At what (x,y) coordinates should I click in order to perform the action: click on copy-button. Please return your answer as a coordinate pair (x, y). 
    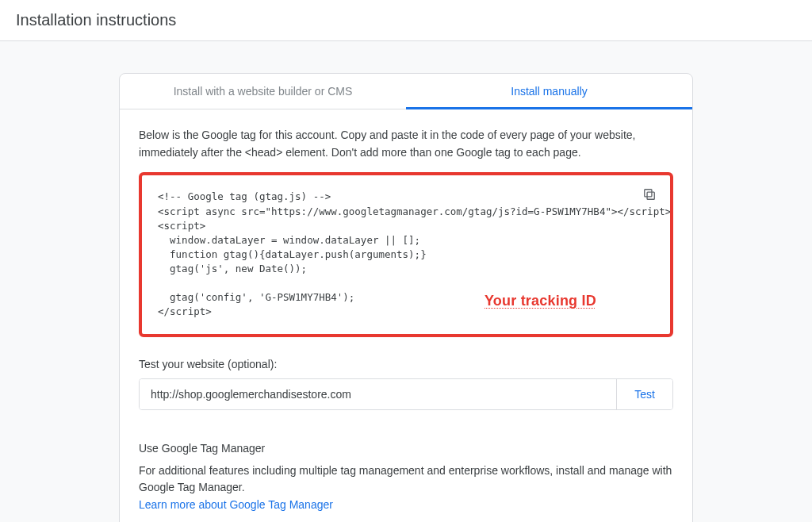
    Looking at the image, I should click on (650, 195).